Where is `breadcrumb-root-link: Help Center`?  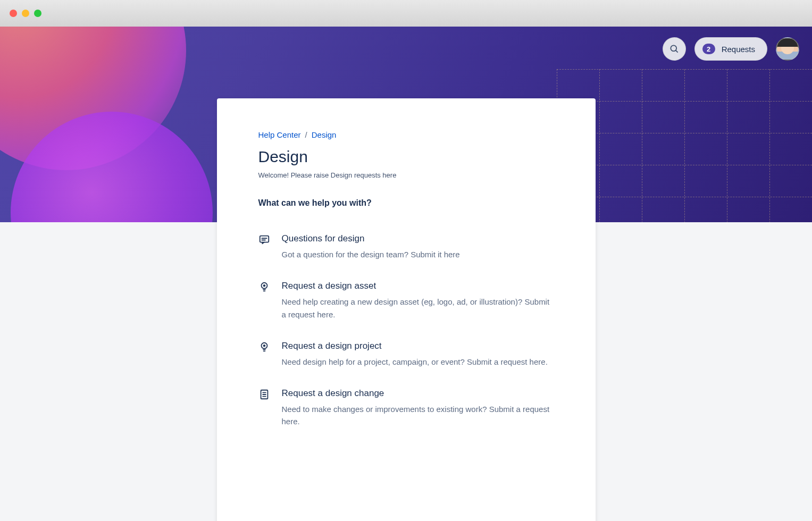 breadcrumb-root-link: Help Center is located at coordinates (280, 135).